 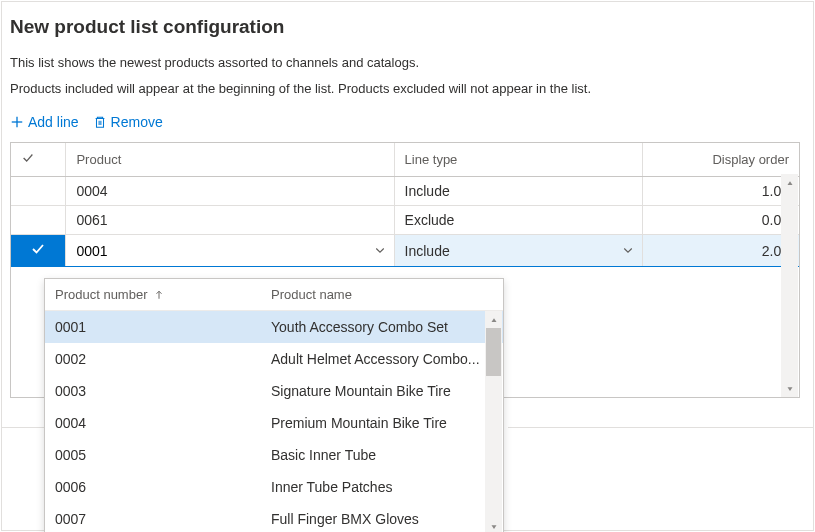 I want to click on column-header-check, so click(x=38, y=160).